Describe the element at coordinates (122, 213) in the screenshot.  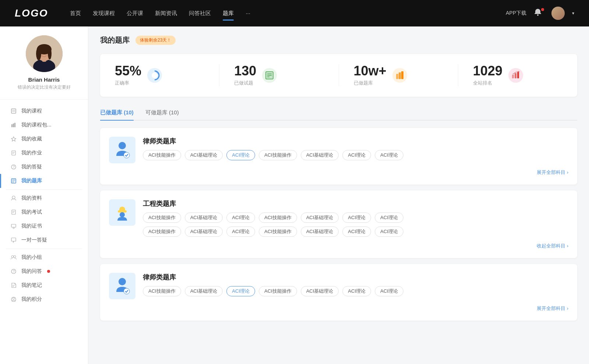
I see `qbank-engineer-icon-wrap` at that location.